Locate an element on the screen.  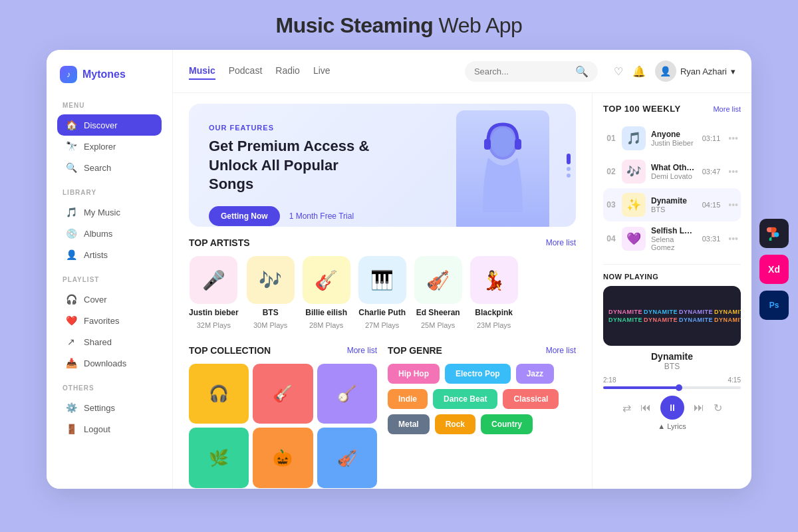
user-info: 👤 Ryan Azhari ▾ is located at coordinates (696, 71).